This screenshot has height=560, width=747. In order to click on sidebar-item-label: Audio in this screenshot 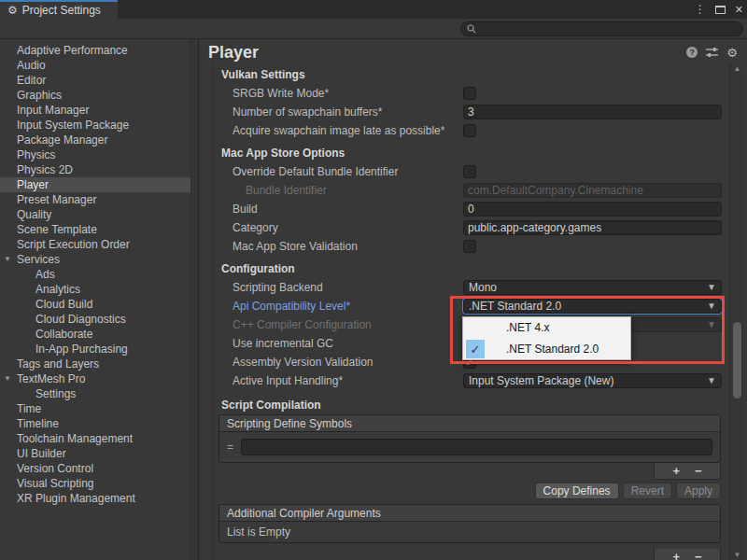, I will do `click(32, 65)`.